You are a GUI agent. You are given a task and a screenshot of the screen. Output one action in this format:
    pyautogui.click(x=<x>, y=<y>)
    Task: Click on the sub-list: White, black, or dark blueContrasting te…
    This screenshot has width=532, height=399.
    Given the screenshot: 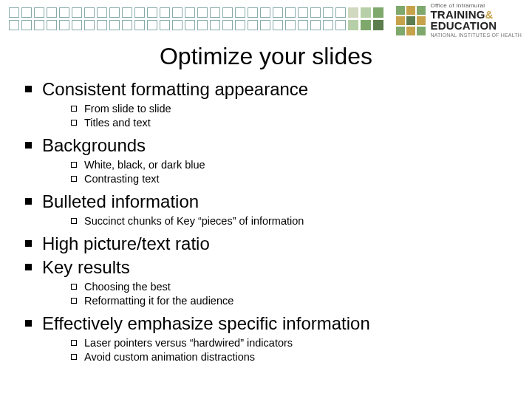 What is the action you would take?
    pyautogui.click(x=294, y=172)
    